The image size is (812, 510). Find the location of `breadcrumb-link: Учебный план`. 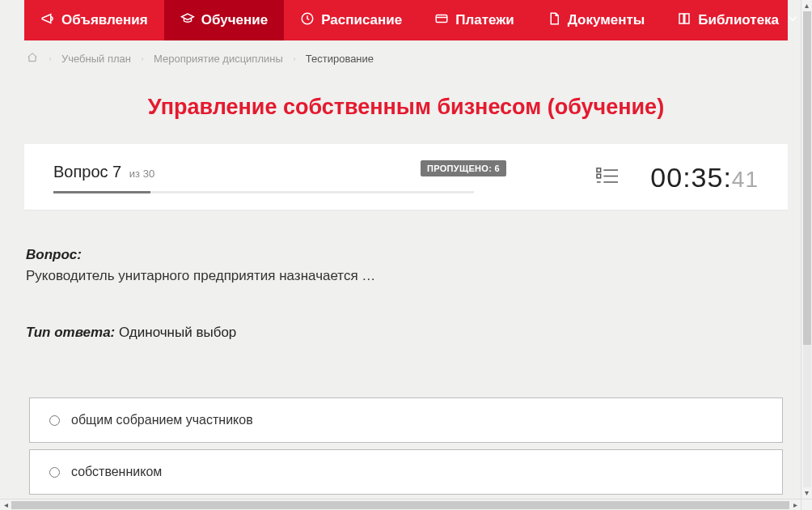

breadcrumb-link: Учебный план is located at coordinates (96, 58).